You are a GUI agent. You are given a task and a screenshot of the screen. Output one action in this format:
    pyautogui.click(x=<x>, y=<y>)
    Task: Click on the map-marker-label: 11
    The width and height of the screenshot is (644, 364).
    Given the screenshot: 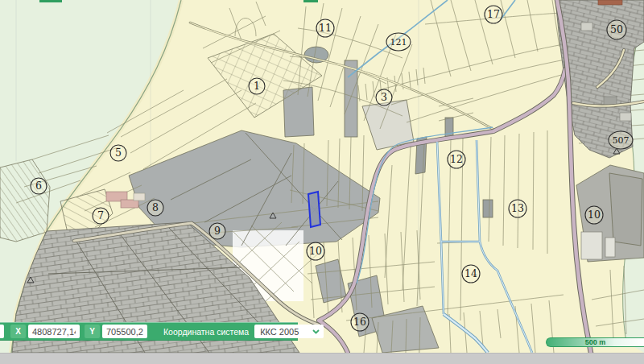 What is the action you would take?
    pyautogui.click(x=325, y=27)
    